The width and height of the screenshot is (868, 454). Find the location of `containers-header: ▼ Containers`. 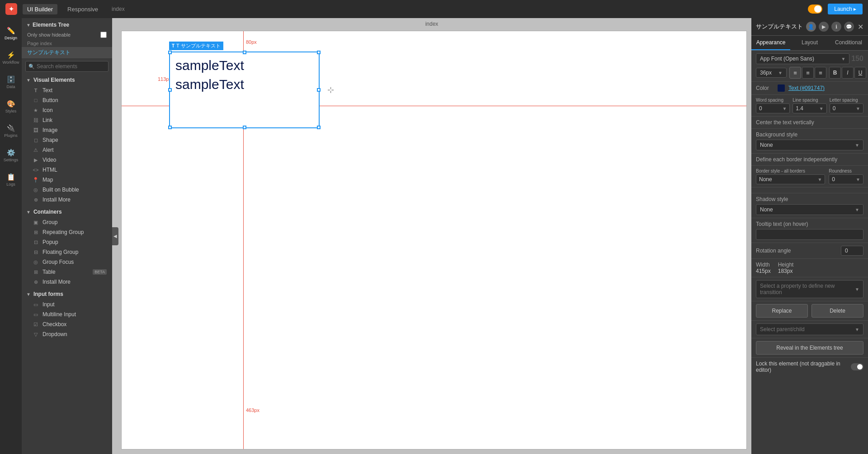

containers-header: ▼ Containers is located at coordinates (67, 212).